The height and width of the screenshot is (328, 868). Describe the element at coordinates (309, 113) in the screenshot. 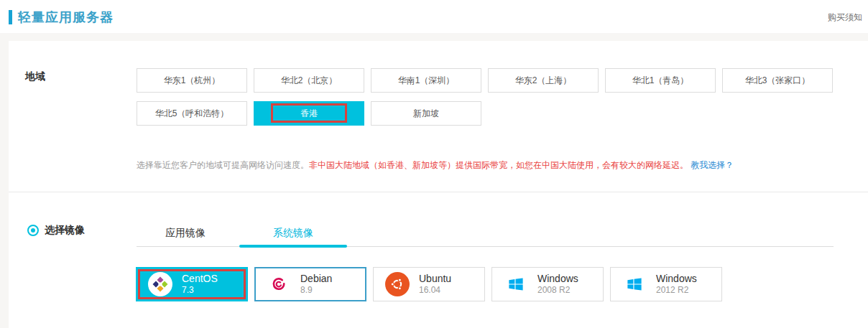

I see `region-button-label: 香港` at that location.